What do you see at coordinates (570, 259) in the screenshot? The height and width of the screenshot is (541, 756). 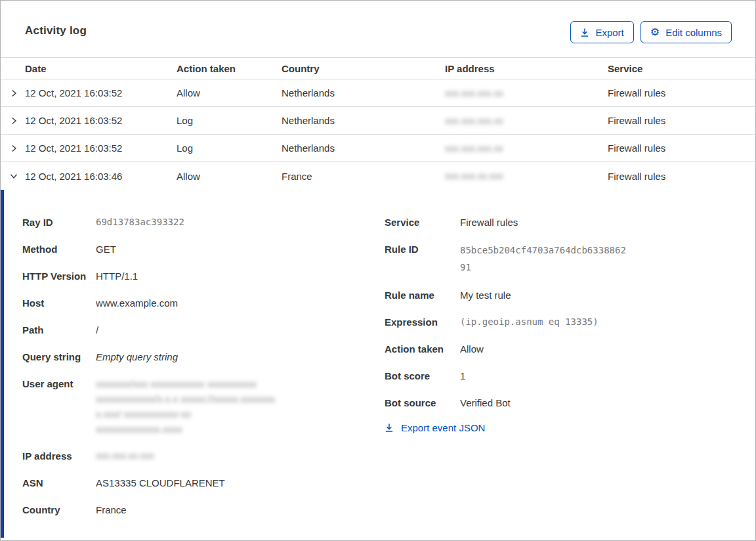 I see `field-rule-id: Rule ID 85bce5b204cf4703a764dcb633886291` at bounding box center [570, 259].